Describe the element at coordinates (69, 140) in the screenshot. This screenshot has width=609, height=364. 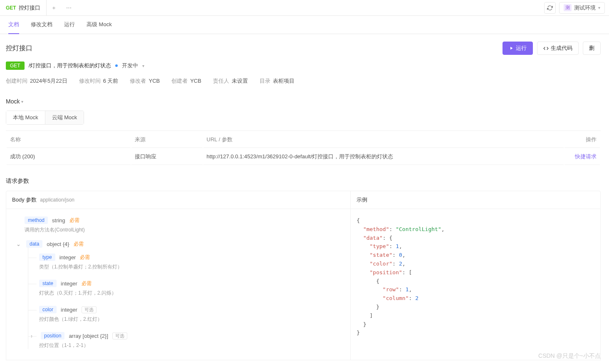
I see `col-name: 名称` at that location.